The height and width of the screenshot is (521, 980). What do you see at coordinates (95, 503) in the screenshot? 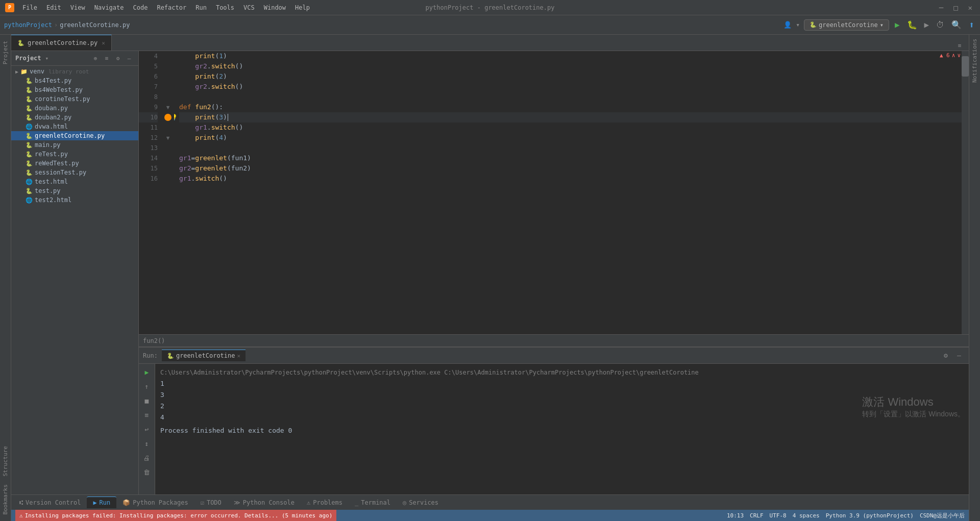
I see `run-tab-icon: ▶` at bounding box center [95, 503].